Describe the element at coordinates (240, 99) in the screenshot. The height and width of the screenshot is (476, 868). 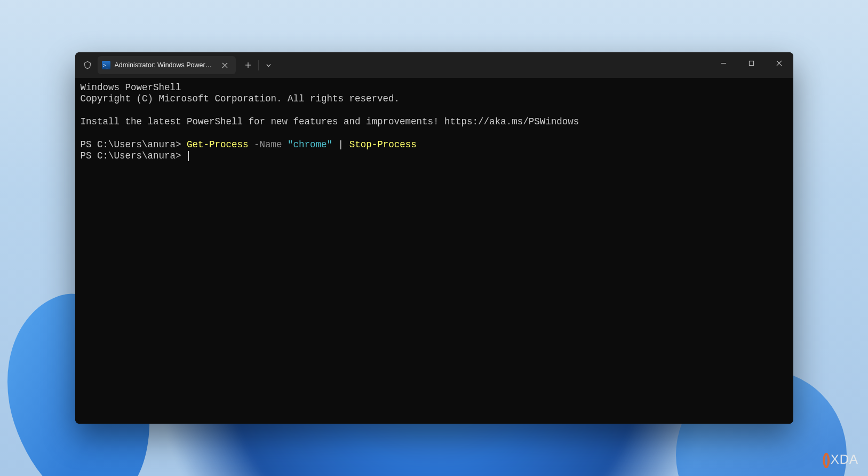
I see `output-line: Copyright (C) Microsoft Corporation. All…` at that location.